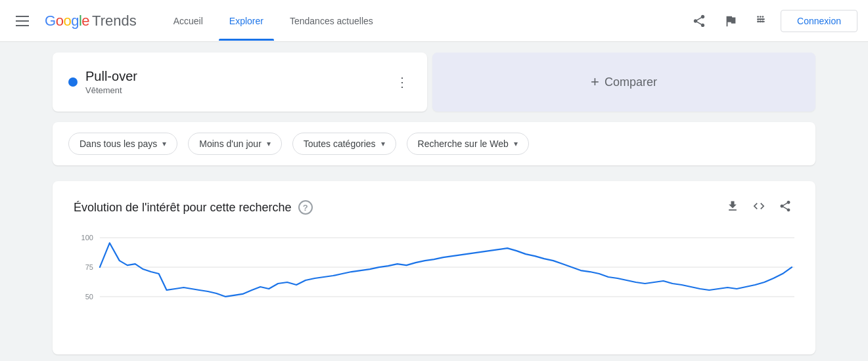 The image size is (868, 361). Describe the element at coordinates (73, 82) in the screenshot. I see `term-color-dot` at that location.